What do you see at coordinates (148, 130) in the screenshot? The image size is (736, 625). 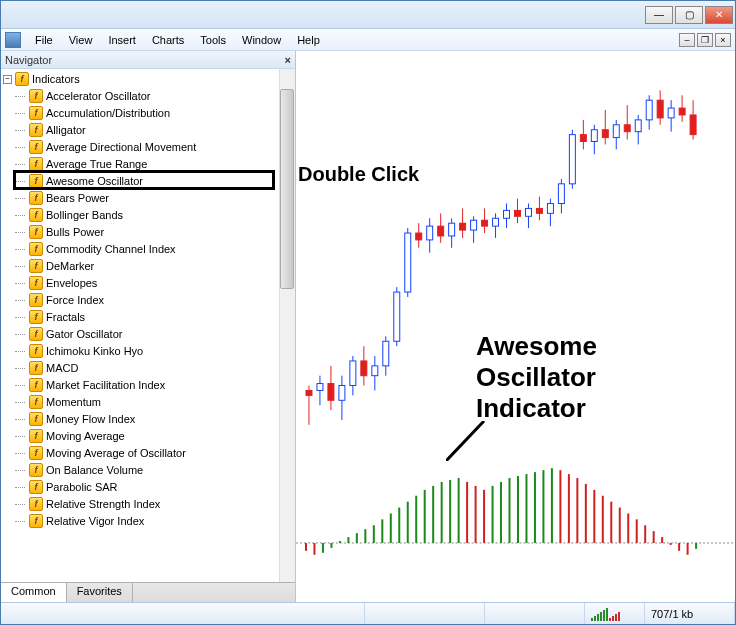 I see `tree-item: fAlligator` at bounding box center [148, 130].